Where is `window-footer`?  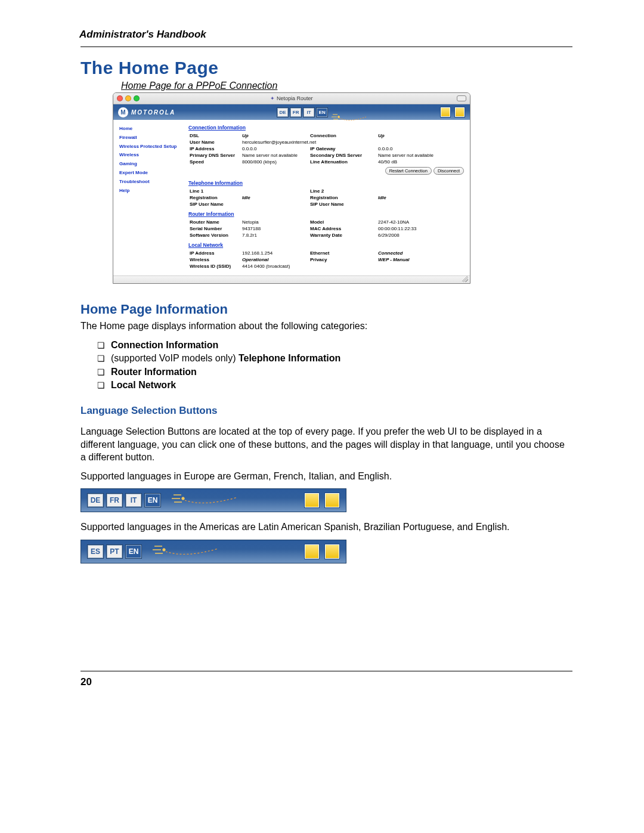
window-footer is located at coordinates (292, 279).